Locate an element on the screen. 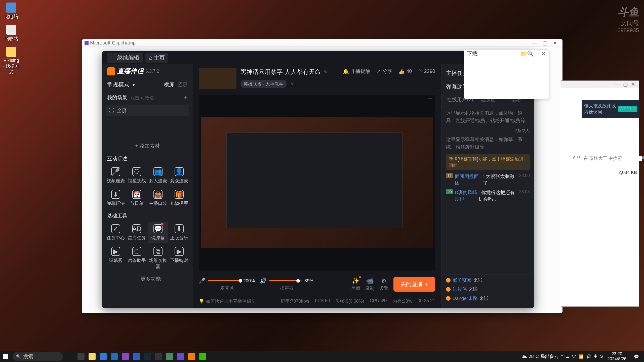  tool-video-link: 🎤视频连麦 is located at coordinates (116, 175).